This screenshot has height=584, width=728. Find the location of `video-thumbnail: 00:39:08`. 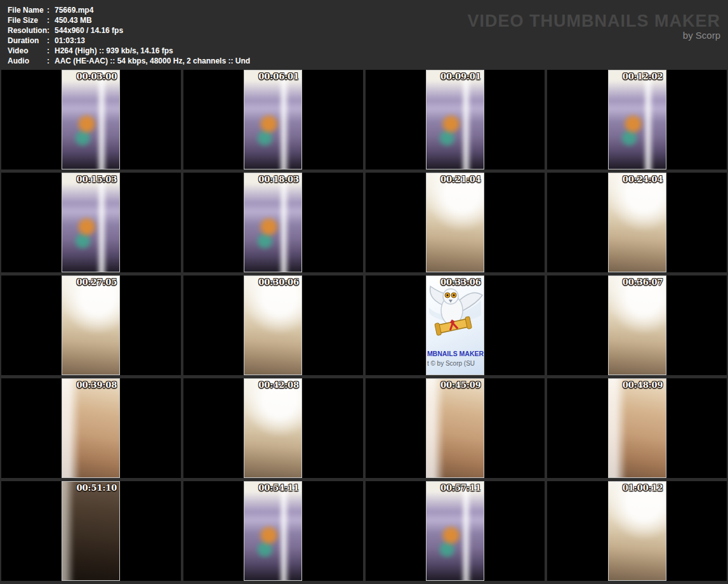

video-thumbnail: 00:39:08 is located at coordinates (91, 428).